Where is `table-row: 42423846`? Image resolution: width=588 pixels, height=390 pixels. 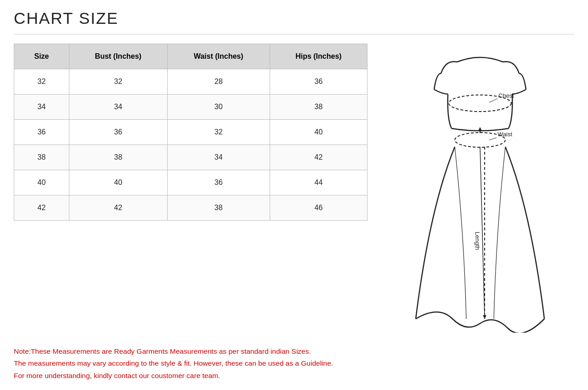 table-row: 42423846 is located at coordinates (191, 208).